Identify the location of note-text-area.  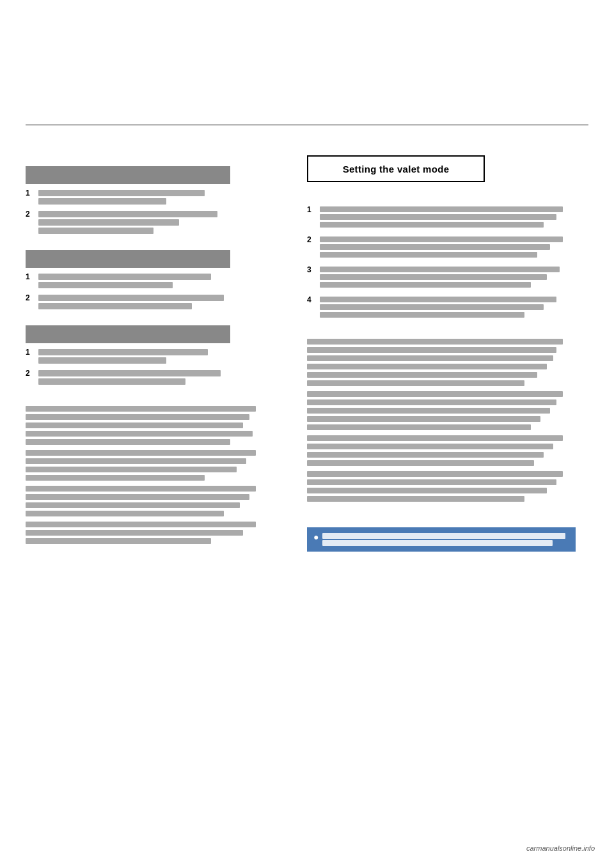
(444, 539).